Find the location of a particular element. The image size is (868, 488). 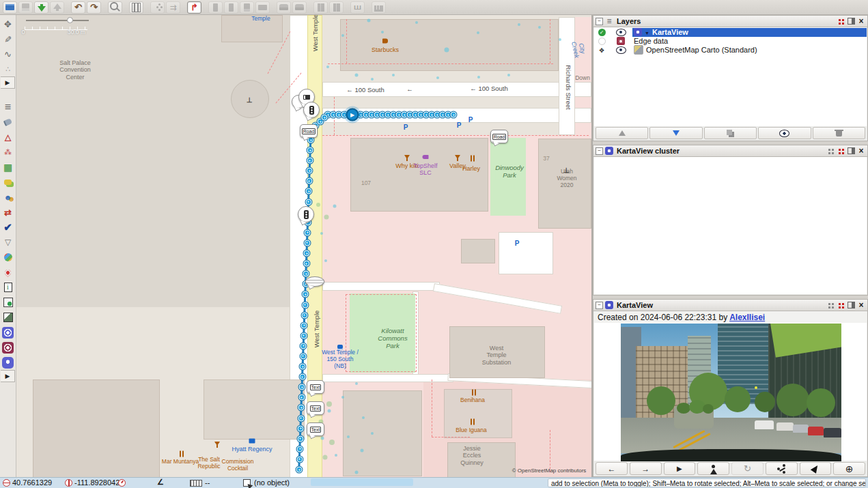

factory-button is located at coordinates (378, 8).